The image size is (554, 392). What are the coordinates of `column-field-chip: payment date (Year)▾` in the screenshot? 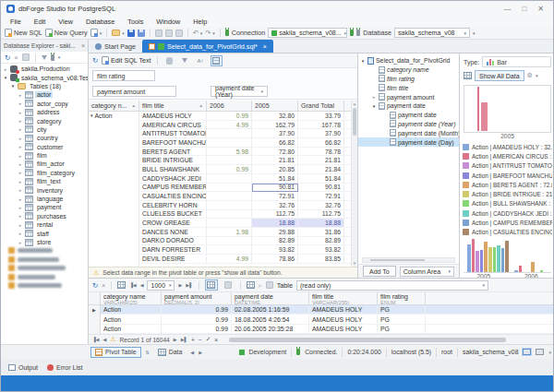 It's located at (239, 91).